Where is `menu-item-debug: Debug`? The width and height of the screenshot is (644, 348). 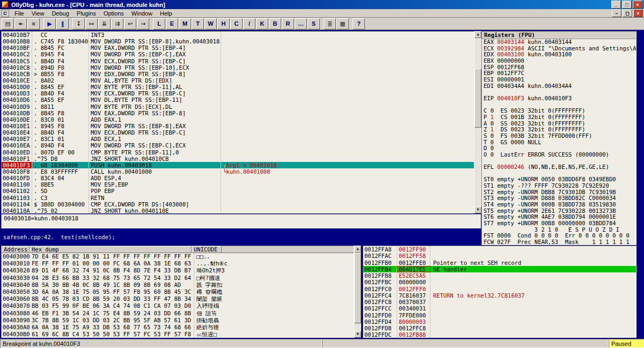
menu-item-debug: Debug is located at coordinates (60, 13).